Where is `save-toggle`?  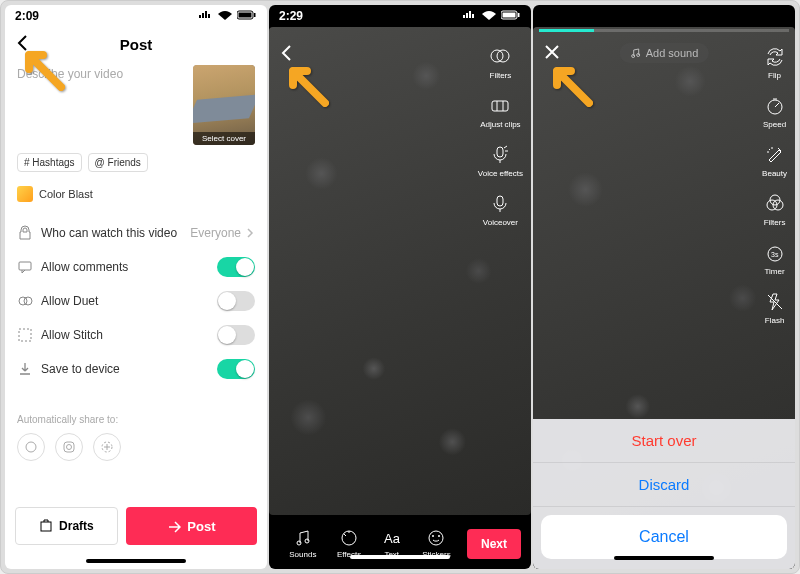 save-toggle is located at coordinates (236, 369).